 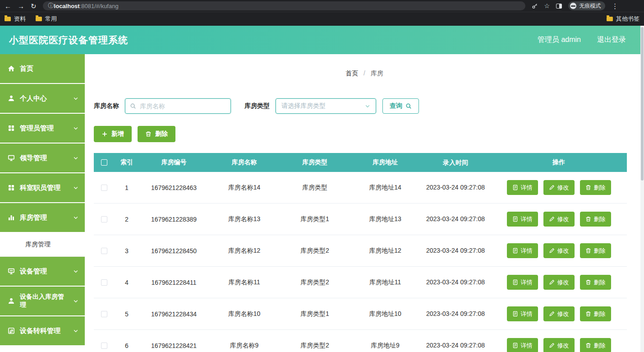 I want to click on warehouse-name-field, so click(x=178, y=106).